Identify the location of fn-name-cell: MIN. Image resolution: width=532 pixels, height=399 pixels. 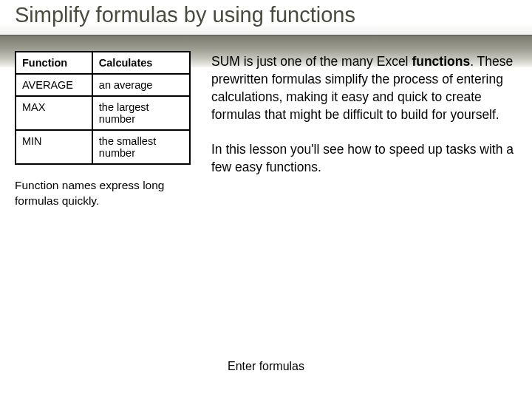
(54, 147).